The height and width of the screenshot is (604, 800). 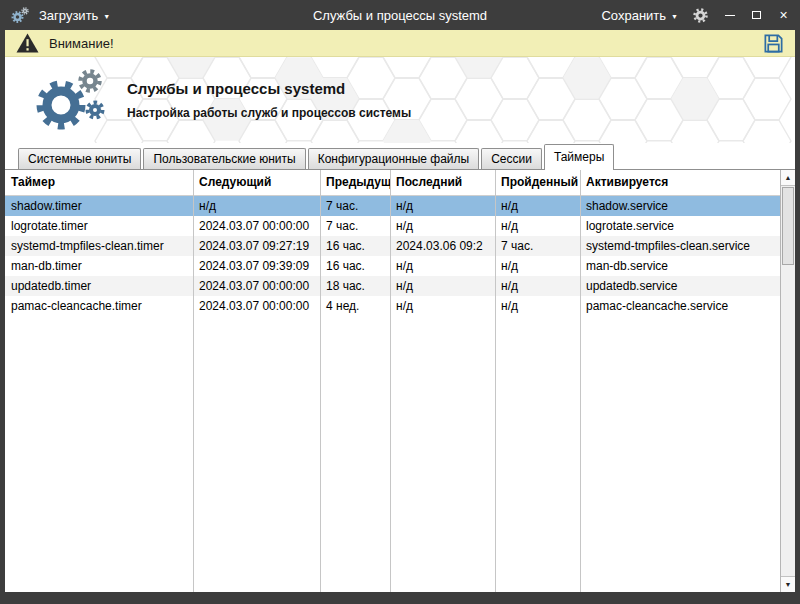 I want to click on app-icon, so click(x=20, y=16).